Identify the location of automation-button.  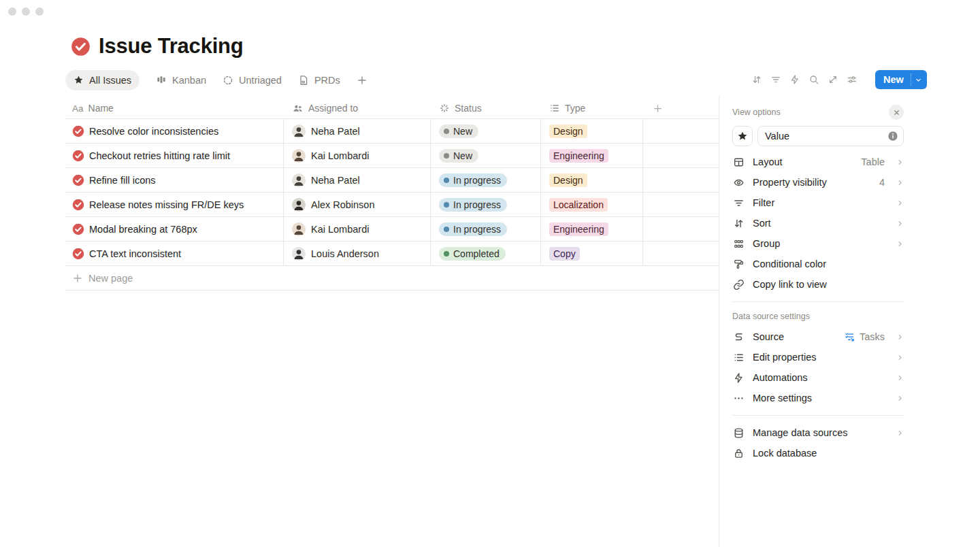
(795, 80).